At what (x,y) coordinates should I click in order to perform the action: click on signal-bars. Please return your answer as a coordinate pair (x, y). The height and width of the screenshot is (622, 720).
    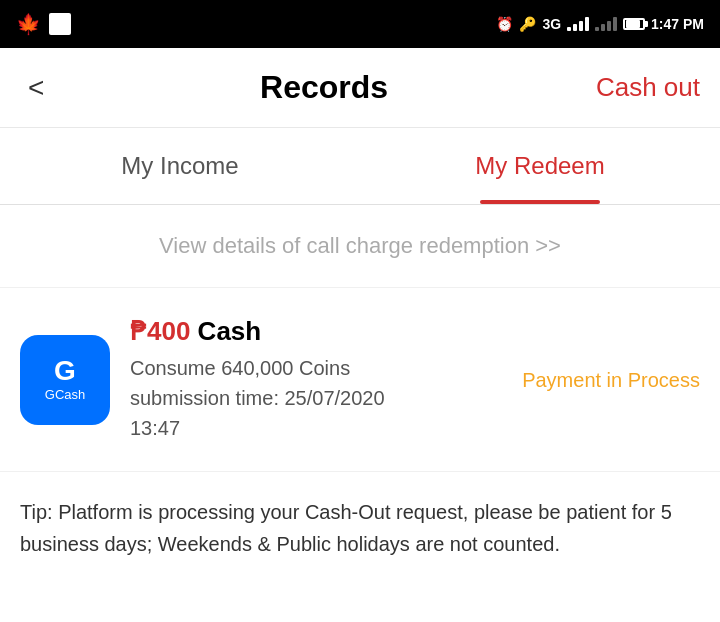
    Looking at the image, I should click on (578, 24).